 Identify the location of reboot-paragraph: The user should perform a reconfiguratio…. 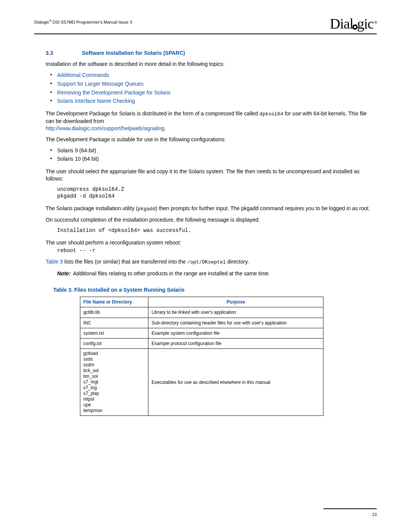
(209, 243).